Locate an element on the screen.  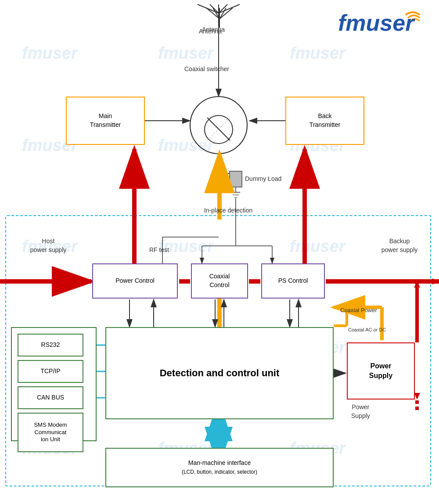
rs232-label: RS232 is located at coordinates (51, 345).